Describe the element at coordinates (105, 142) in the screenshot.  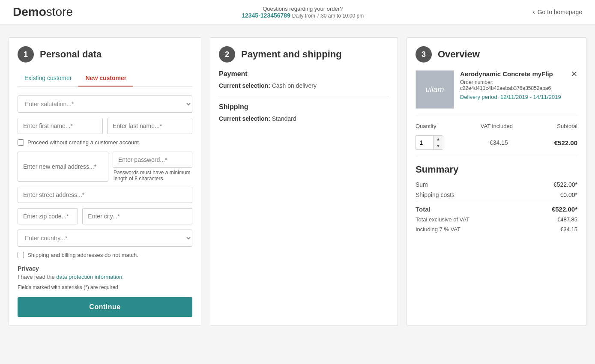
I see `no-account-row: Proceed without creating a customer acco…` at that location.